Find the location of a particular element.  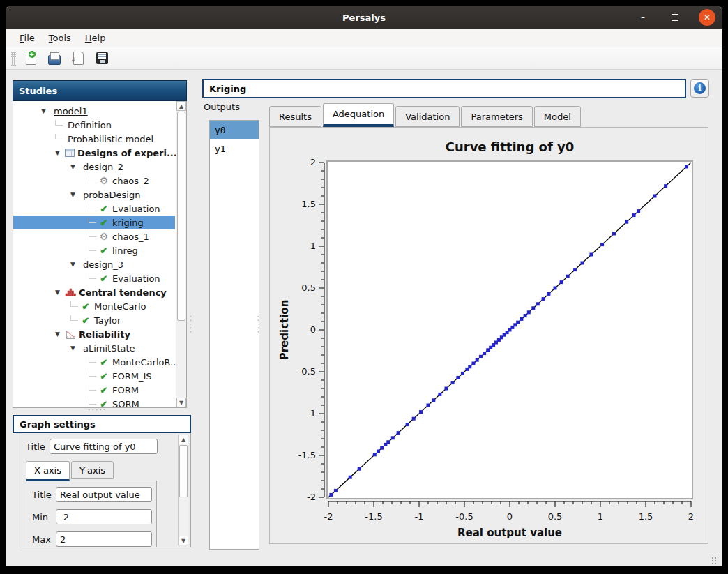

tree-item-design-3: ▼design_3 is located at coordinates (94, 264).